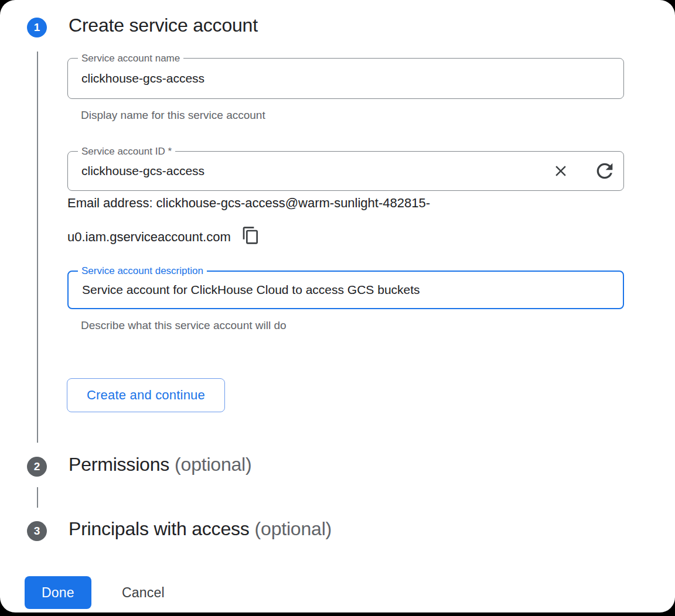  What do you see at coordinates (248, 220) in the screenshot?
I see `email-address: Email address: clickhouse-gcs-access@war…` at bounding box center [248, 220].